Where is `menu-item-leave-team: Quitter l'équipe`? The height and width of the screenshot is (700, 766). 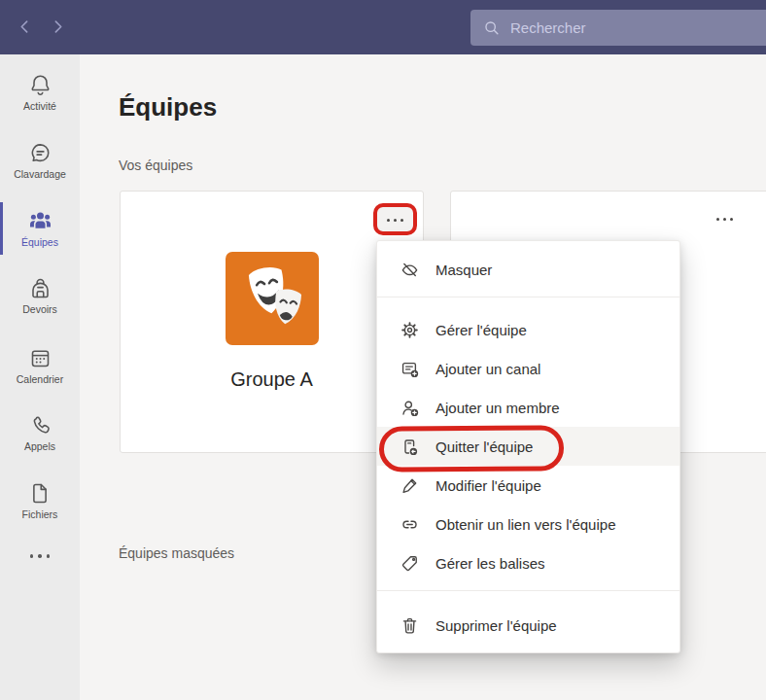 menu-item-leave-team: Quitter l'équipe is located at coordinates (529, 446).